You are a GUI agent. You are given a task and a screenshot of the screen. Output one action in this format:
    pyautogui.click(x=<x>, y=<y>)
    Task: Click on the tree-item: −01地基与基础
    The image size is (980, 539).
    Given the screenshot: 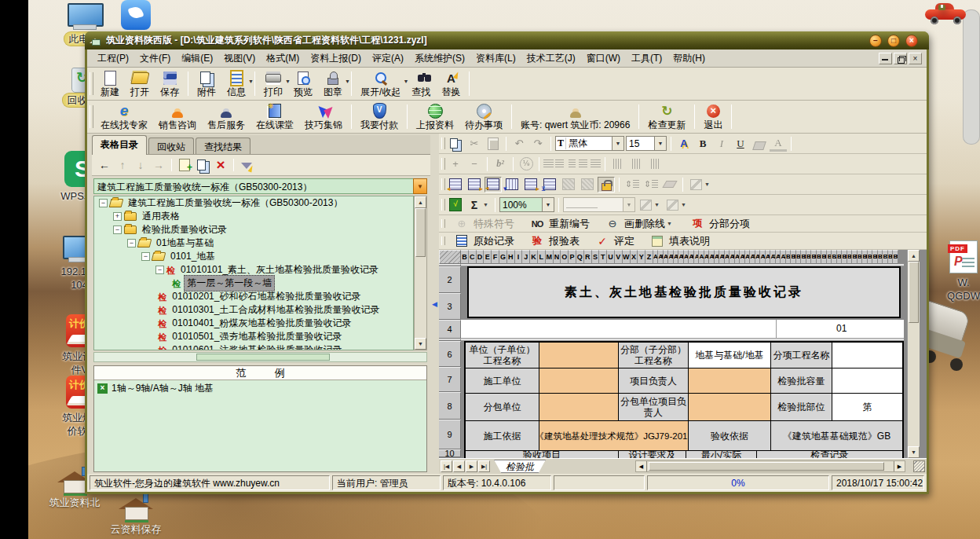 What is the action you would take?
    pyautogui.click(x=254, y=244)
    